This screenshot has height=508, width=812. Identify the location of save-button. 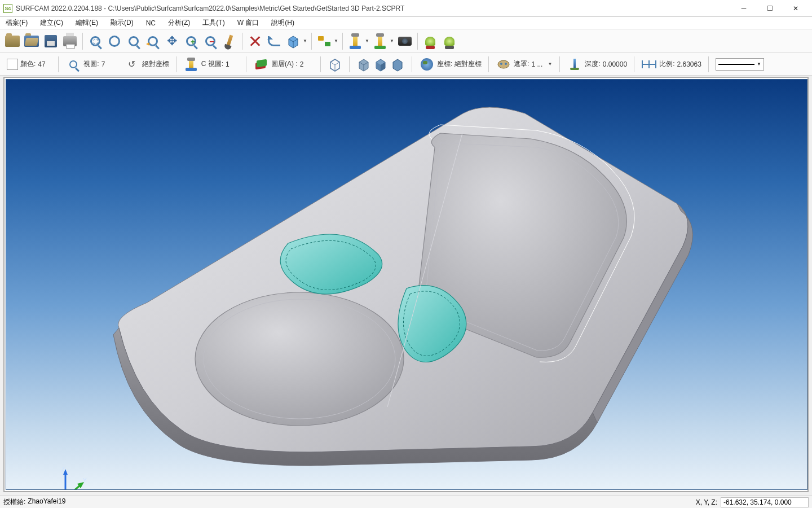
(51, 41).